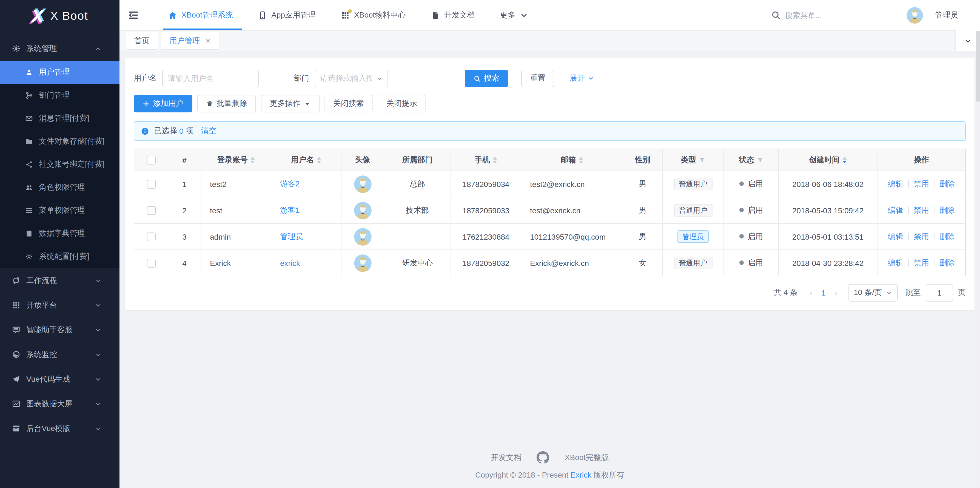 The height and width of the screenshot is (488, 980). I want to click on sidebar-group-vue-code-generate: Vue代码生成, so click(60, 379).